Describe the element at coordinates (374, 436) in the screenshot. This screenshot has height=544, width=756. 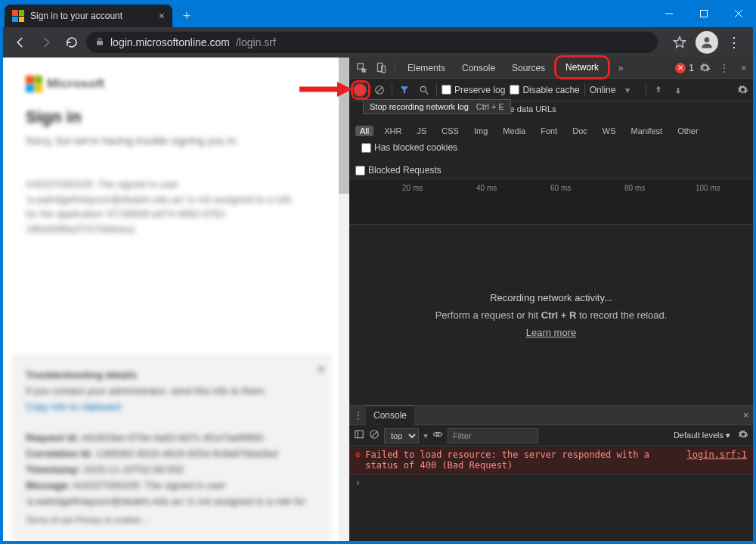
I see `console-clear-icon` at that location.